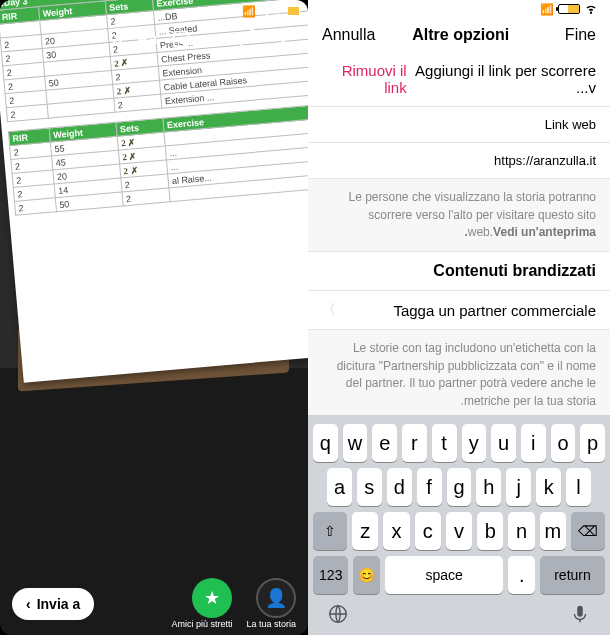 Image resolution: width=610 pixels, height=635 pixels. What do you see at coordinates (428, 531) in the screenshot?
I see `key-c: c` at bounding box center [428, 531].